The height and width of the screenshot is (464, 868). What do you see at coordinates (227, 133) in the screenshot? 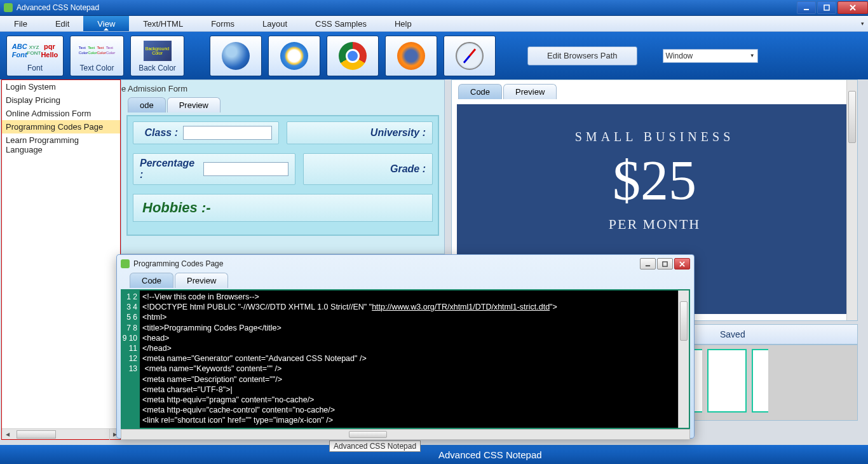
I see `input-class` at bounding box center [227, 133].